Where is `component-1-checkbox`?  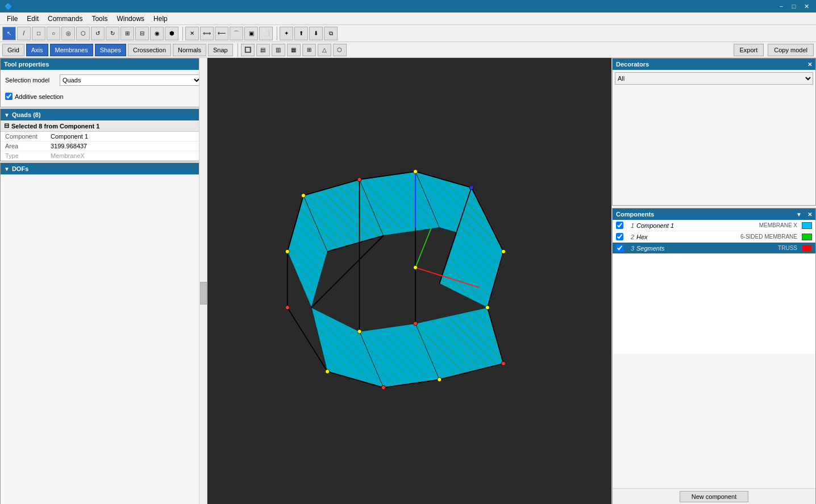
component-1-checkbox is located at coordinates (619, 225).